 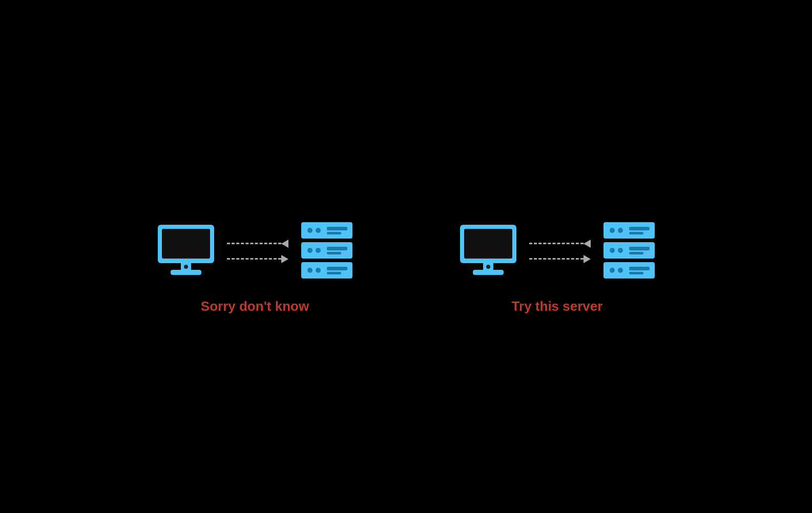 I want to click on dashes-bottom-sorry, so click(x=254, y=259).